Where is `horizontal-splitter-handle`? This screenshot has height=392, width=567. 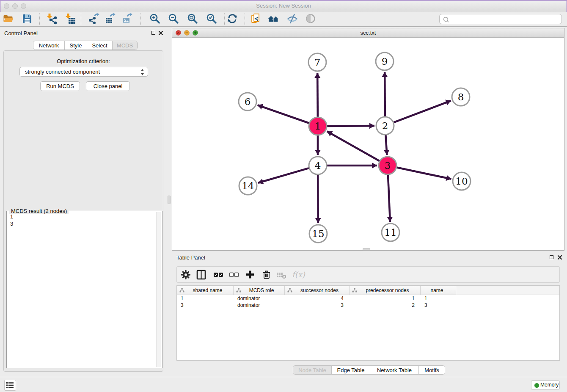
horizontal-splitter-handle is located at coordinates (366, 249).